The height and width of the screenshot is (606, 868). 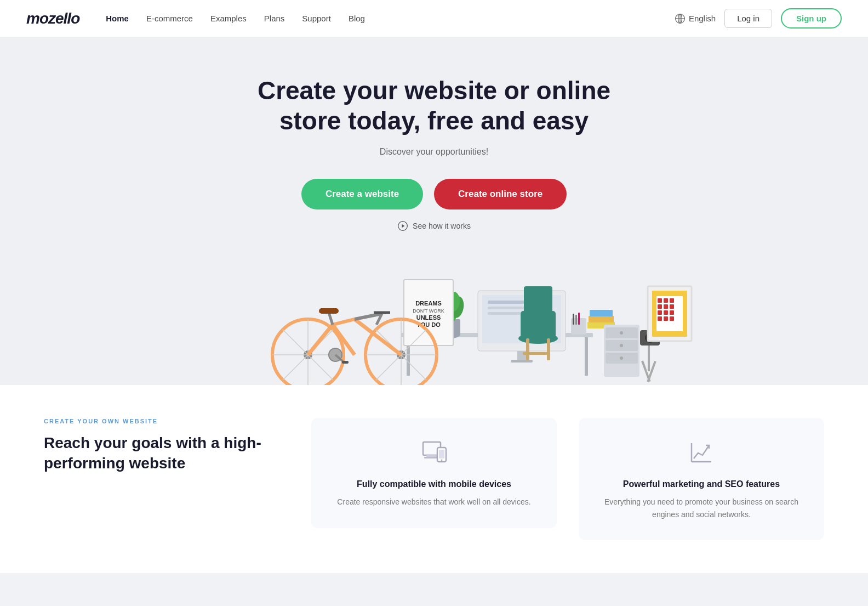 I want to click on logo: mozello, so click(x=53, y=19).